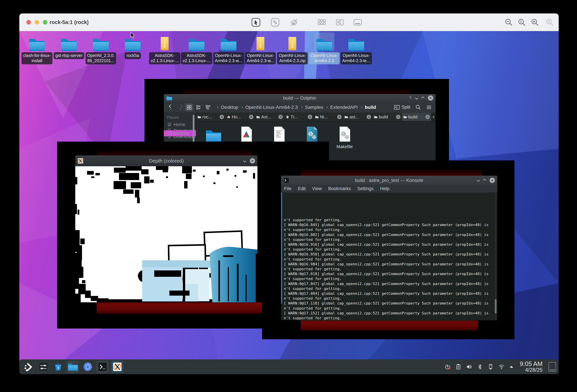  Describe the element at coordinates (322, 22) in the screenshot. I see `grid-view-icon` at that location.